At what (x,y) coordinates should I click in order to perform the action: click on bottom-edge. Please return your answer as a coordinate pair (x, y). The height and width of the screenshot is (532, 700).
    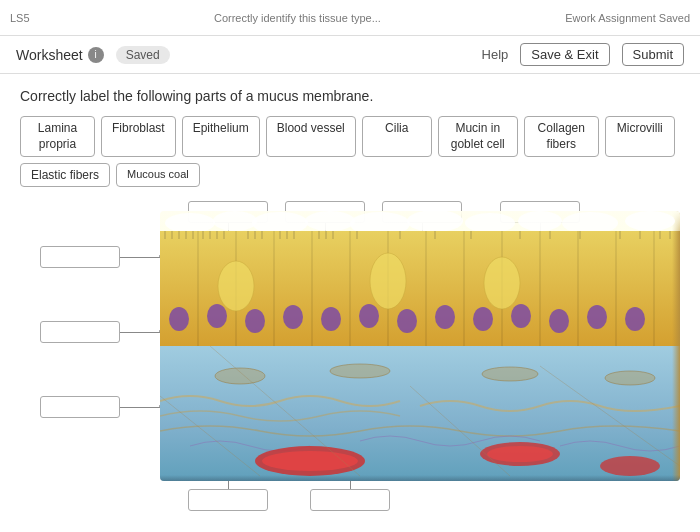
    Looking at the image, I should click on (420, 478).